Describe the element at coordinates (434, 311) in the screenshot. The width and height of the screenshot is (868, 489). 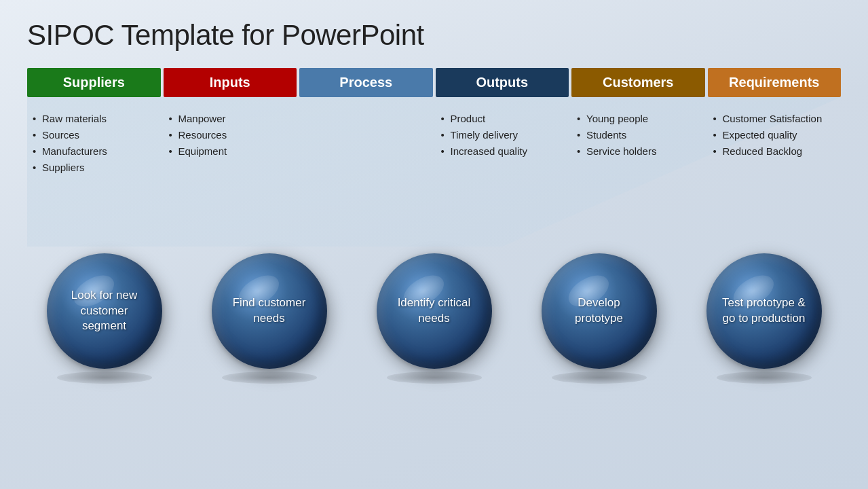
I see `sphere-3-text: Identify critical needs` at that location.